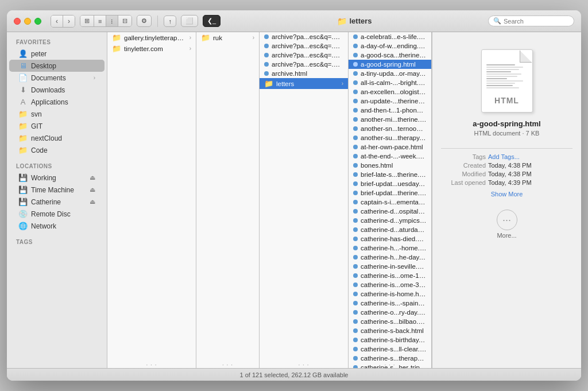 This screenshot has width=588, height=391. I want to click on item-label: ruk, so click(218, 38).